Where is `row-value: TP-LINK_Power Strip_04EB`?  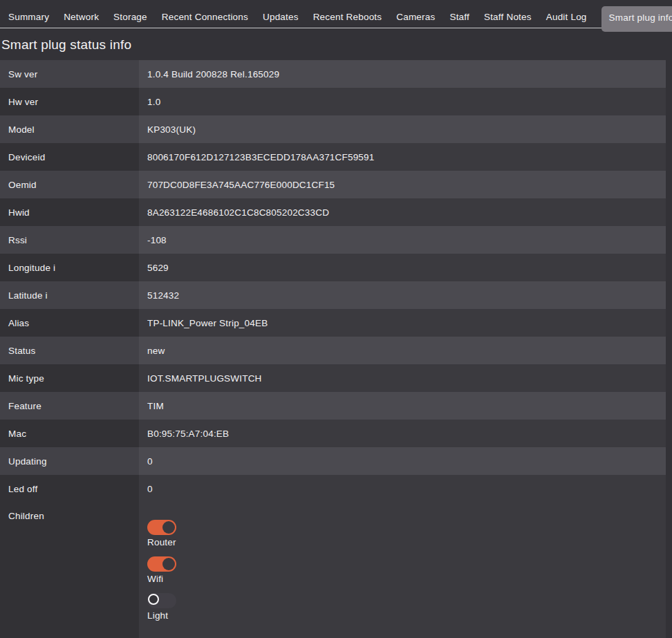 row-value: TP-LINK_Power Strip_04EB is located at coordinates (402, 323).